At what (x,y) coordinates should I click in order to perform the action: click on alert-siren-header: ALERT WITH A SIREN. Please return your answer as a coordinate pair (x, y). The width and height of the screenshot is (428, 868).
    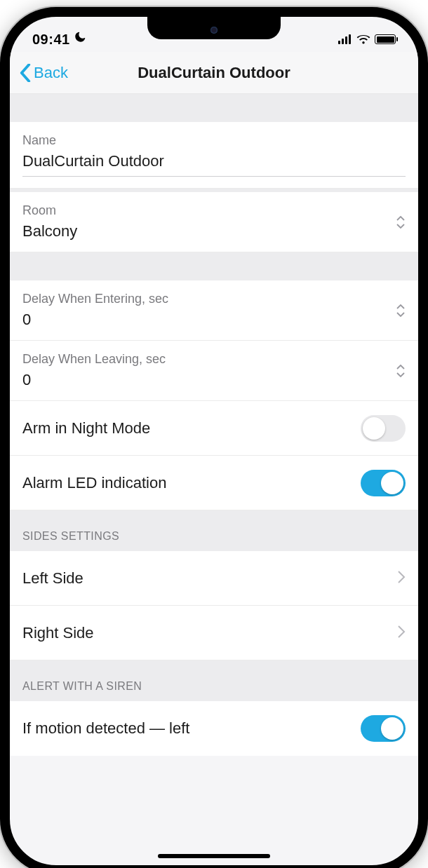
    Looking at the image, I should click on (214, 681).